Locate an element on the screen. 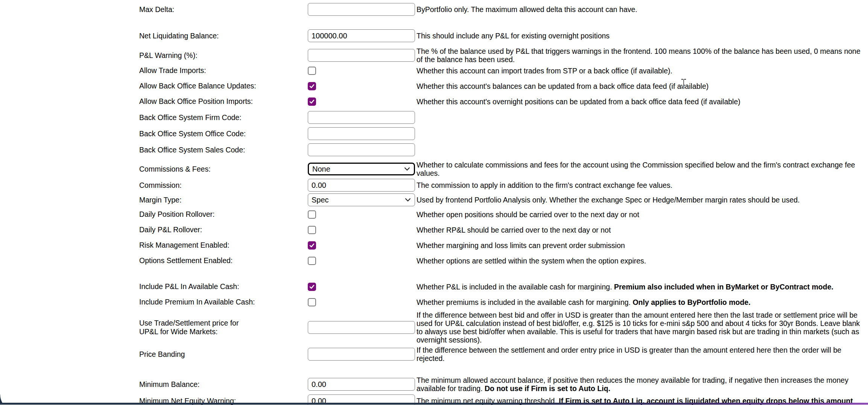 This screenshot has height=405, width=868. form-row-options-settlement-enabled: Options Settlement Enabled:Whether optio… is located at coordinates (502, 260).